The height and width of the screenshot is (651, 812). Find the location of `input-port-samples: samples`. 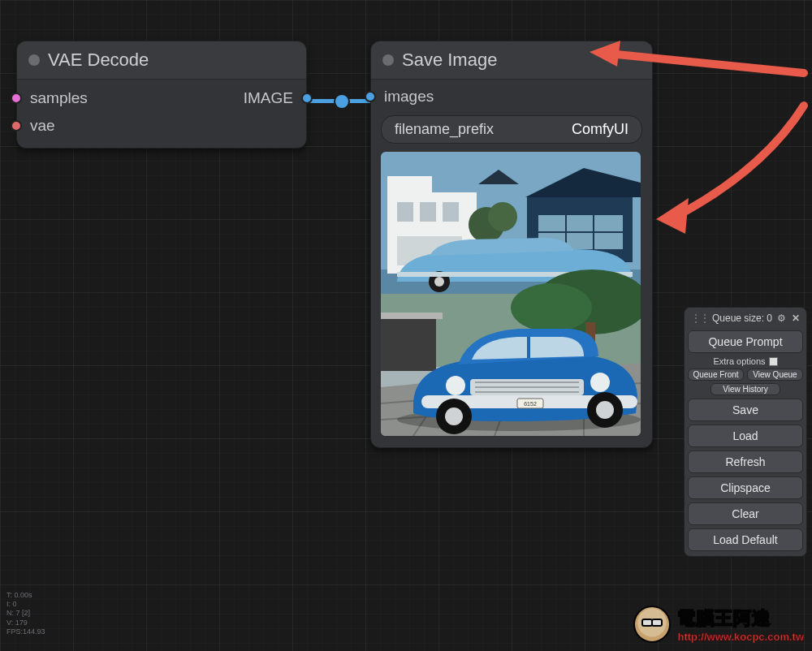

input-port-samples: samples is located at coordinates (125, 98).